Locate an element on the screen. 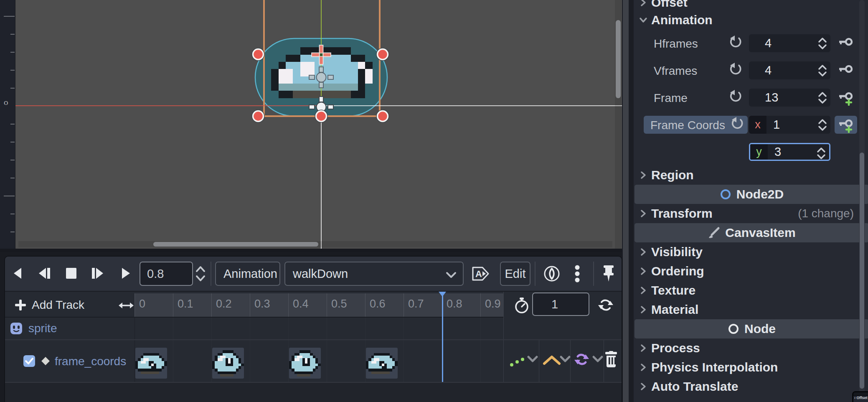 Image resolution: width=868 pixels, height=402 pixels. value-spinbox-vframes: 4 is located at coordinates (789, 70).